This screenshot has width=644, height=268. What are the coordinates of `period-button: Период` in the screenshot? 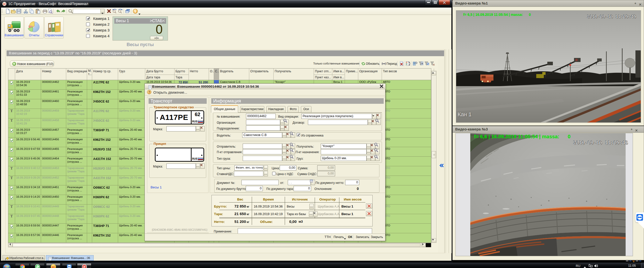 It's located at (392, 64).